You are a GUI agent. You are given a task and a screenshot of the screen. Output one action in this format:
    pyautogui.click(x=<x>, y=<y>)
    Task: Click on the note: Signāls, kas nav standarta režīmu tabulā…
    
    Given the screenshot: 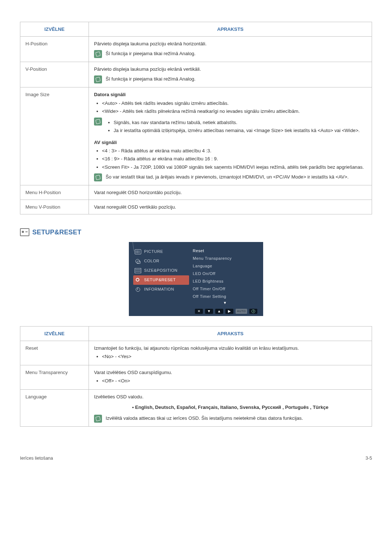 What is the action you would take?
    pyautogui.click(x=230, y=126)
    